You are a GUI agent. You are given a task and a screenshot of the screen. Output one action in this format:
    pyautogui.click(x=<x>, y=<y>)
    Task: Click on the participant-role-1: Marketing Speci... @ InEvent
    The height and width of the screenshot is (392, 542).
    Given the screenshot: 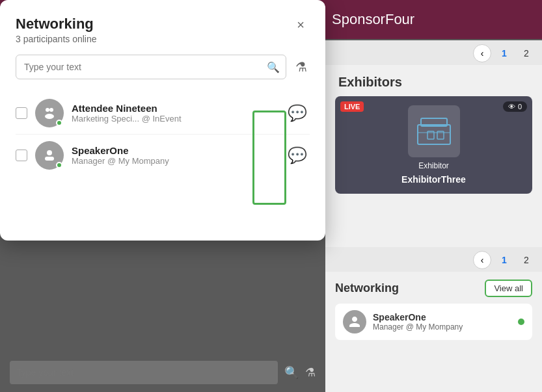 What is the action you would take?
    pyautogui.click(x=174, y=118)
    